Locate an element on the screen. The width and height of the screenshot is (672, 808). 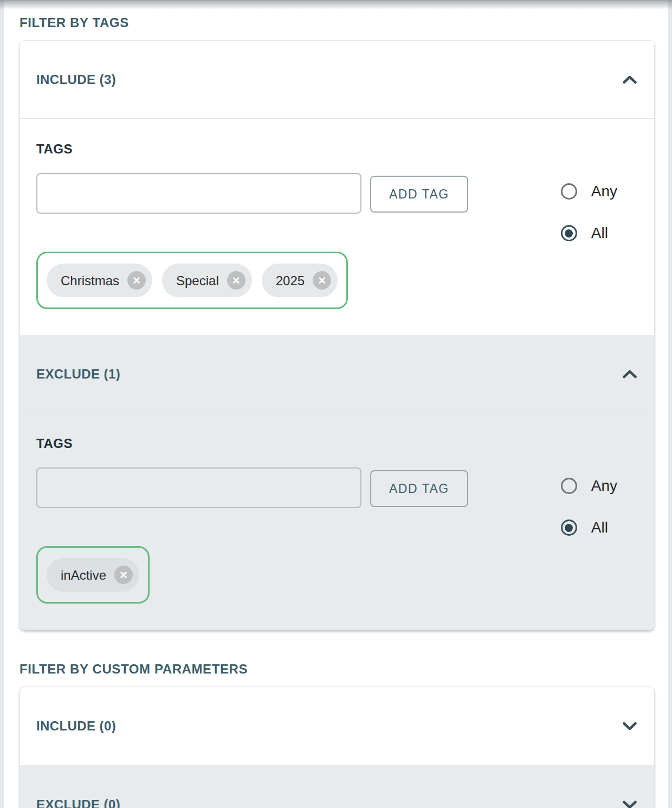
tag-pill: Special ✕ is located at coordinates (207, 280).